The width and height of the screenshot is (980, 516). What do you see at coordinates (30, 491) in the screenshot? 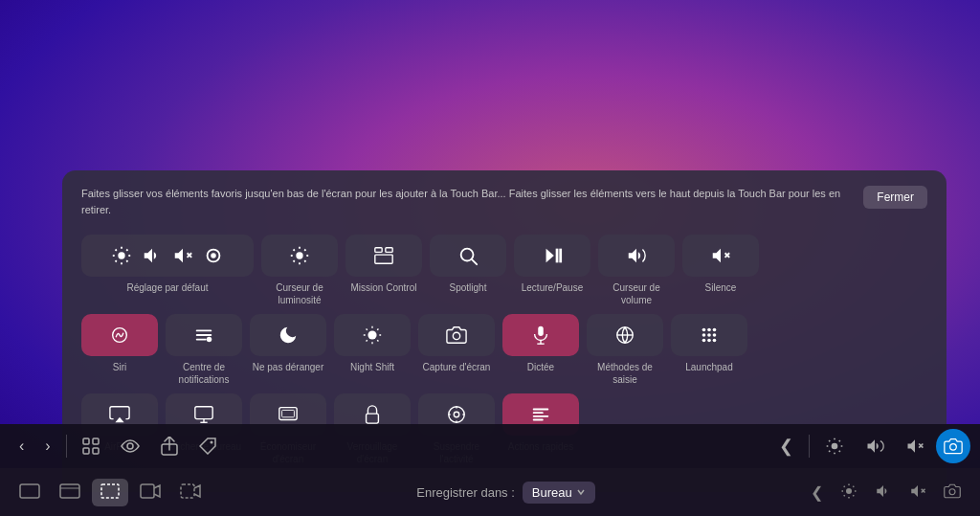
I see `bb-fullscreen-icon` at bounding box center [30, 491].